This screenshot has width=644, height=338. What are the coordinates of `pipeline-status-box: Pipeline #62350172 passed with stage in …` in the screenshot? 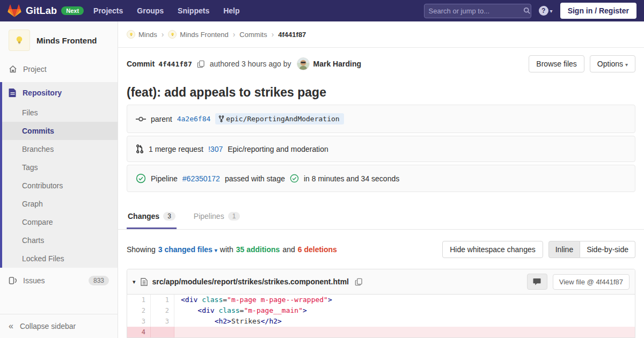 It's located at (381, 178).